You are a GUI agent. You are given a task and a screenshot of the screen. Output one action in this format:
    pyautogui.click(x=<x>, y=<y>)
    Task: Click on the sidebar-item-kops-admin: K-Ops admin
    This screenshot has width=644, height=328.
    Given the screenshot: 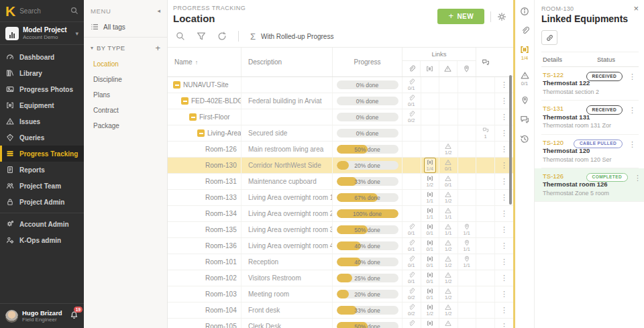 What is the action you would take?
    pyautogui.click(x=42, y=240)
    